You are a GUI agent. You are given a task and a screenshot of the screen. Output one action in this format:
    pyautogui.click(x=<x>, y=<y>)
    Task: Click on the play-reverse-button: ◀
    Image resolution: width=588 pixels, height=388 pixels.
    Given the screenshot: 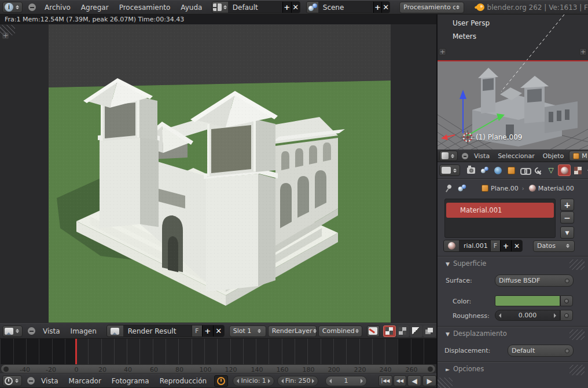 What is the action you would take?
    pyautogui.click(x=414, y=381)
    